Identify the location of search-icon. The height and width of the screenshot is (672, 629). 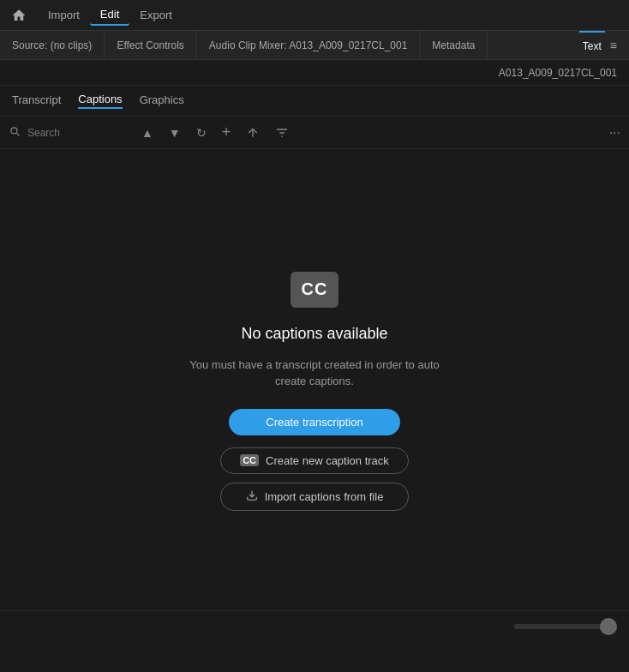
(15, 132).